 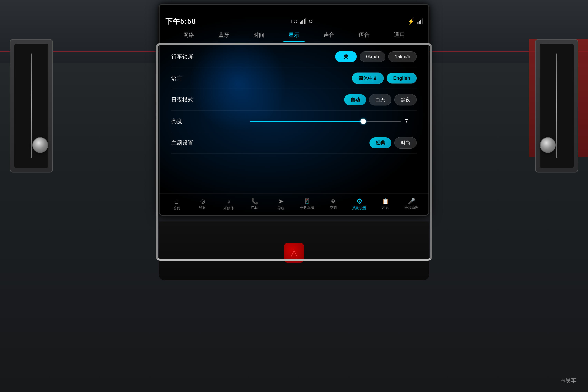 What do you see at coordinates (568, 380) in the screenshot?
I see `watermark: ⊙易车` at bounding box center [568, 380].